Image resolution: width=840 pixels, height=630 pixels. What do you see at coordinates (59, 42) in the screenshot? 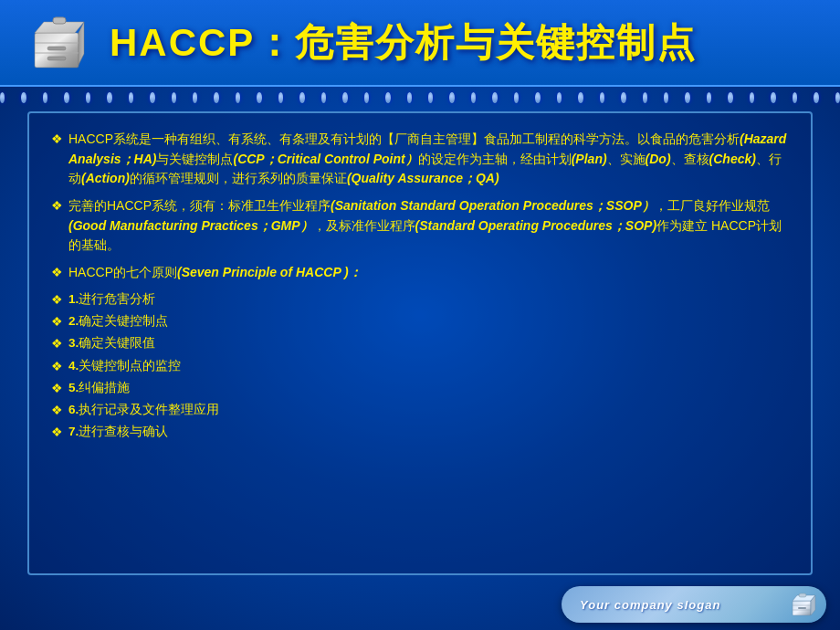
I see `logo-icon` at bounding box center [59, 42].